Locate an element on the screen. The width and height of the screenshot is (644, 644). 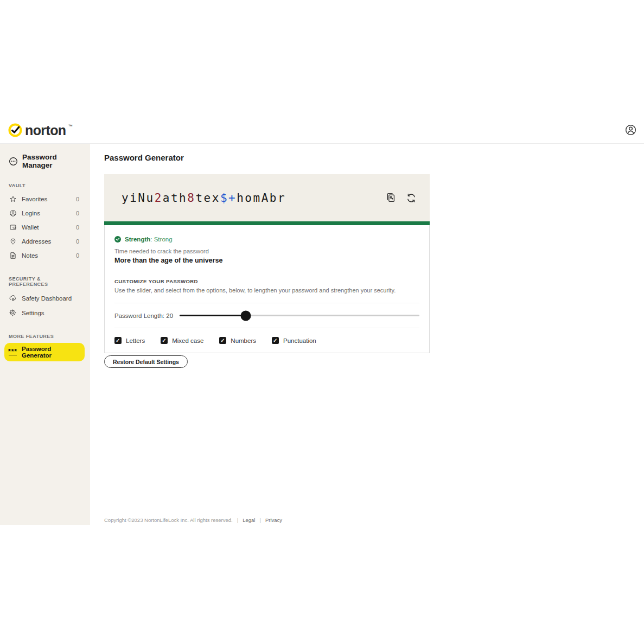
crack-time-label: Time needed to crack the password is located at coordinates (267, 251).